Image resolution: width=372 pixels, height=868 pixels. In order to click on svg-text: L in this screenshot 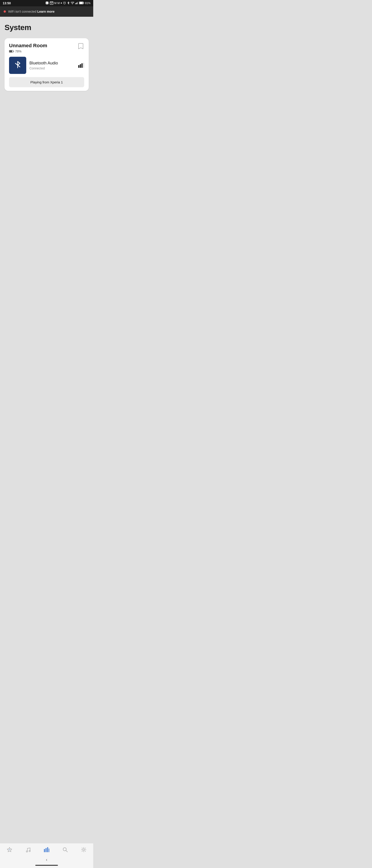, I will do `click(47, 3)`.